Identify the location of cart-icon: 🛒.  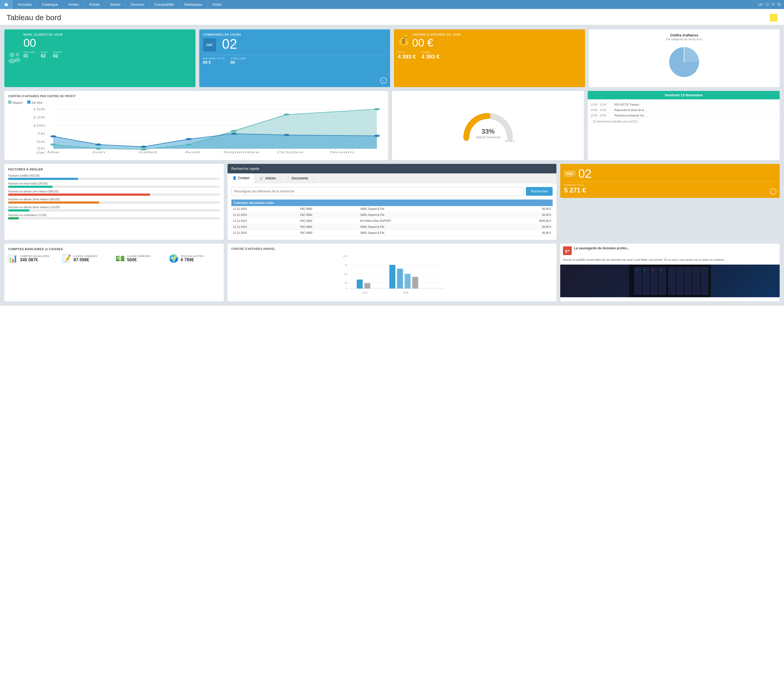
(261, 178).